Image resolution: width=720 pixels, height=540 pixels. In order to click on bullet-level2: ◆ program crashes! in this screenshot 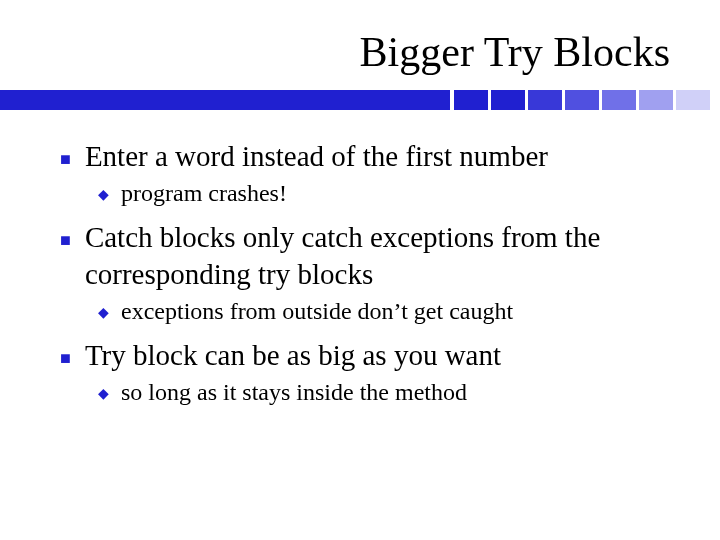, I will do `click(389, 194)`.